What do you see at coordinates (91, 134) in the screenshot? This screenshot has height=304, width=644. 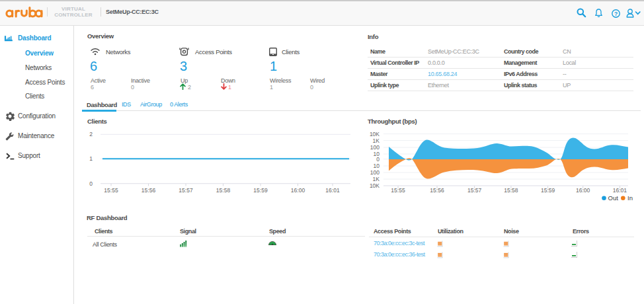 I see `svg-text: 2` at bounding box center [91, 134].